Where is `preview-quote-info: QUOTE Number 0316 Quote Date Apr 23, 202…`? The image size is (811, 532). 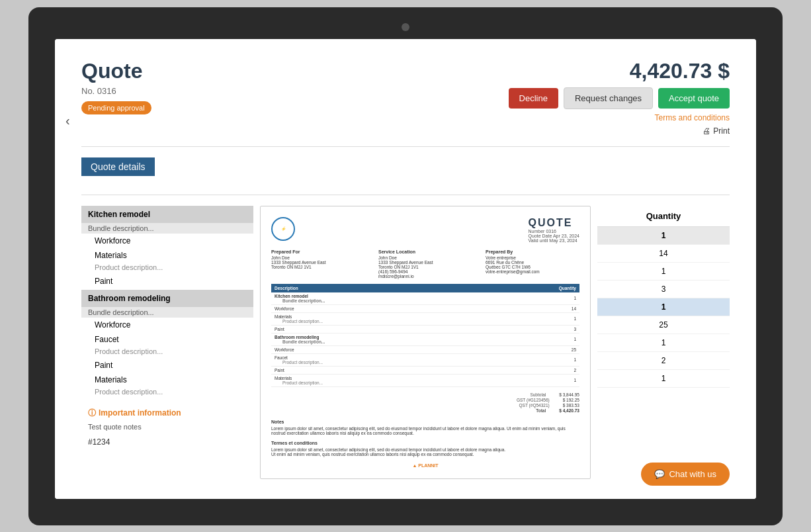
preview-quote-info: QUOTE Number 0316 Quote Date Apr 23, 202… is located at coordinates (554, 230).